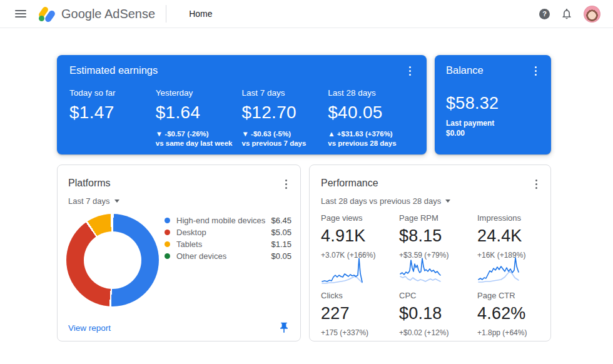  What do you see at coordinates (517, 218) in the screenshot?
I see `metric-label: Impressions` at bounding box center [517, 218].